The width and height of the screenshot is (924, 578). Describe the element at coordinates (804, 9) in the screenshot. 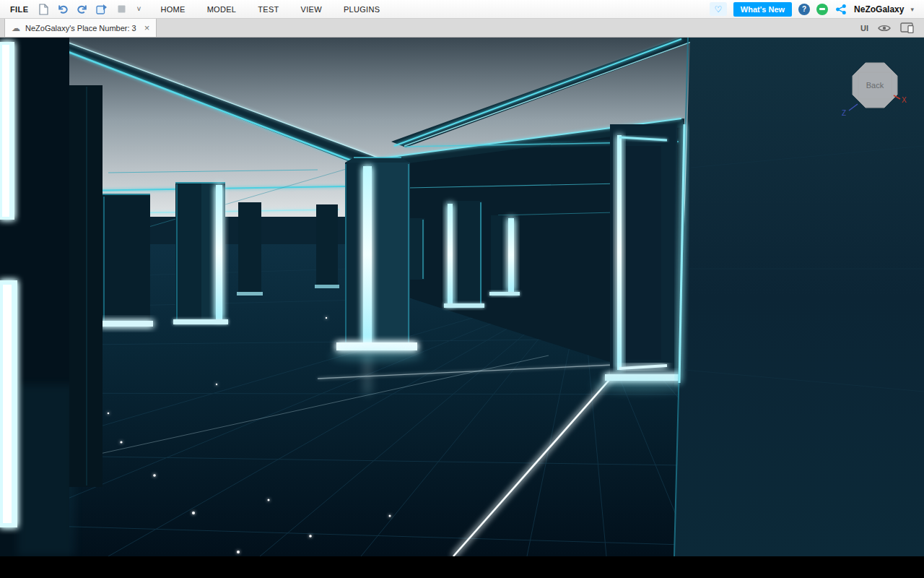

I see `help-icon: ?` at that location.